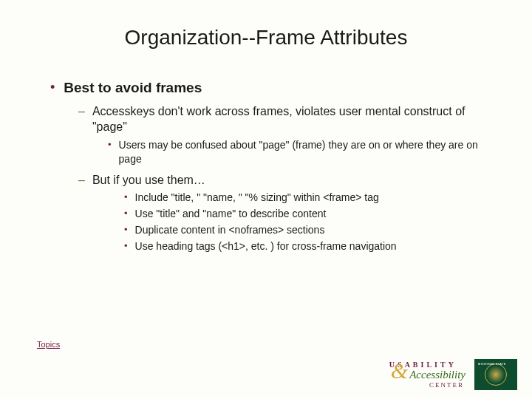 Image resolution: width=532 pixels, height=399 pixels. Describe the element at coordinates (133, 89) in the screenshot. I see `bullet-text: Best to avoid frames` at that location.